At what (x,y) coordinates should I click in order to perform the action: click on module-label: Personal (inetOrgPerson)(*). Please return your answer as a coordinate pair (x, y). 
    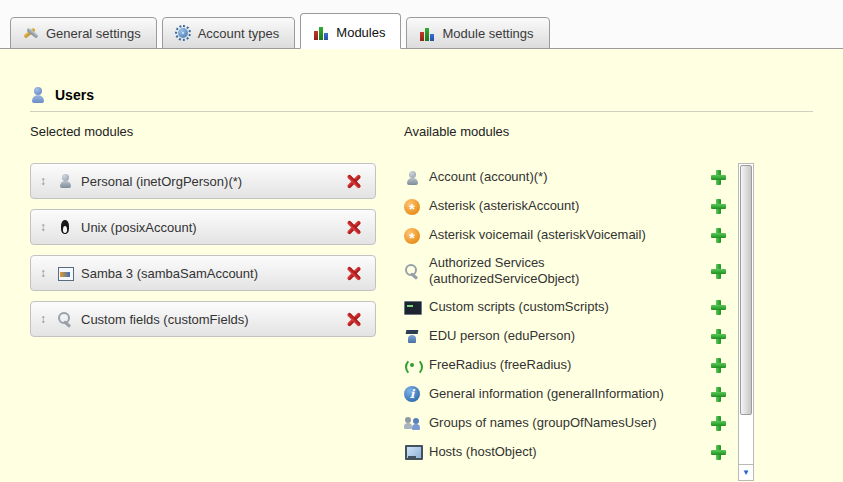
    Looking at the image, I should click on (162, 182).